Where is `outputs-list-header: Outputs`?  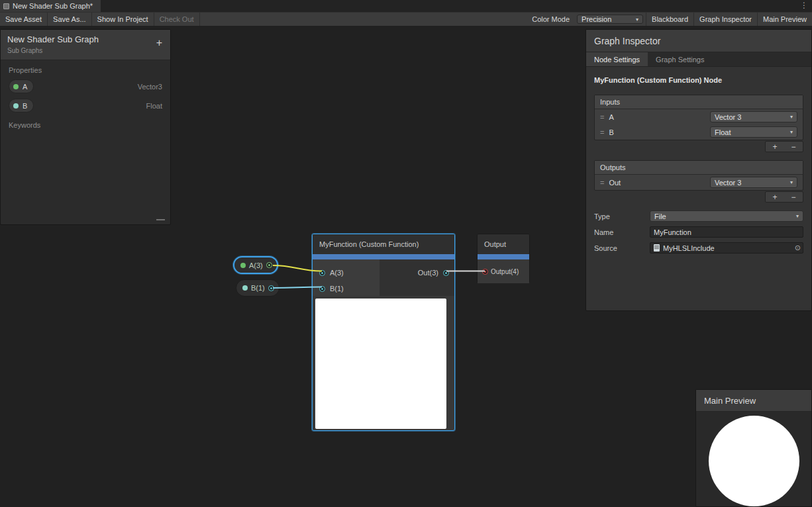 outputs-list-header: Outputs is located at coordinates (699, 168).